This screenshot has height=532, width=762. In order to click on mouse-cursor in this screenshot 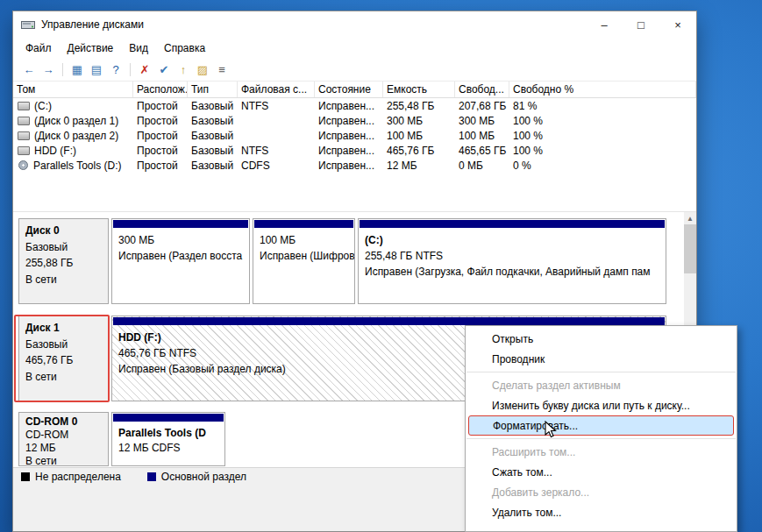, I will do `click(551, 431)`.